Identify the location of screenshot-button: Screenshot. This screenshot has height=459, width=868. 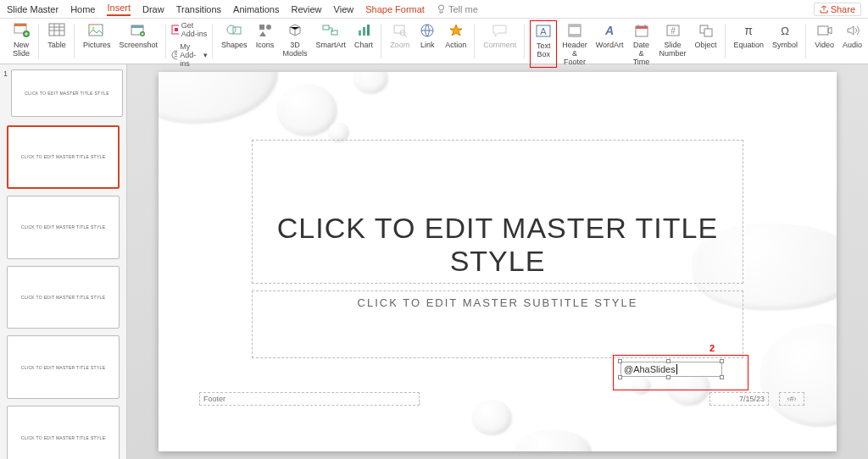
(139, 36).